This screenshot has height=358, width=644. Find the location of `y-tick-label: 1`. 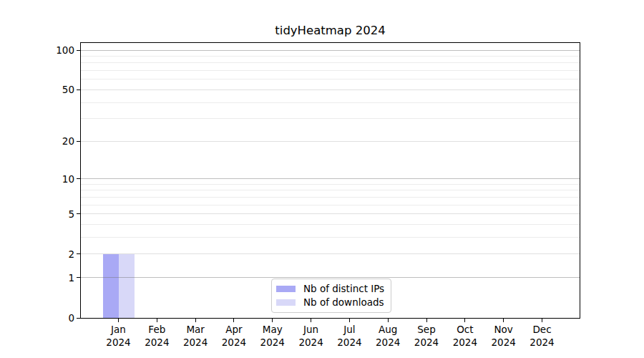

y-tick-label: 1 is located at coordinates (37, 278).